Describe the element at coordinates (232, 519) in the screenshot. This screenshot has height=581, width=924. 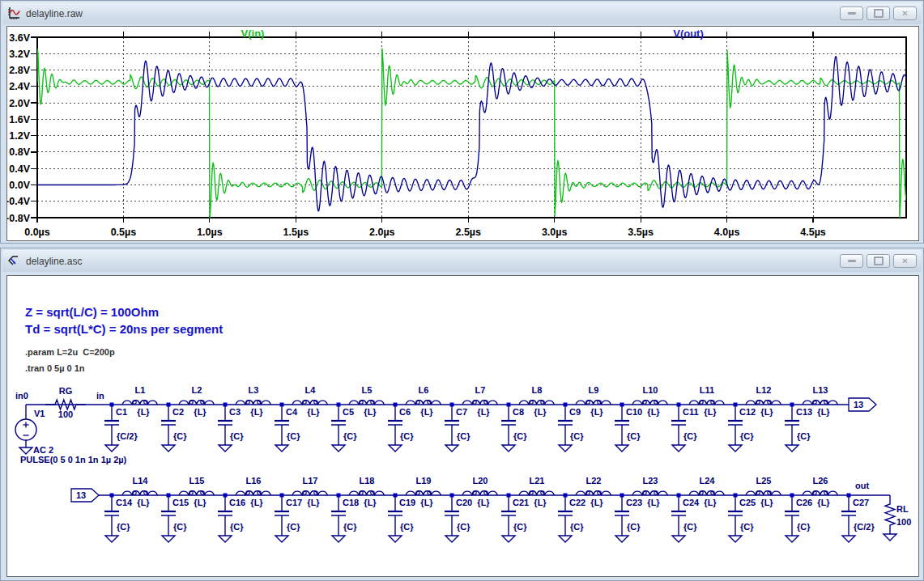
I see `capacitor-C16: C16{C}` at that location.